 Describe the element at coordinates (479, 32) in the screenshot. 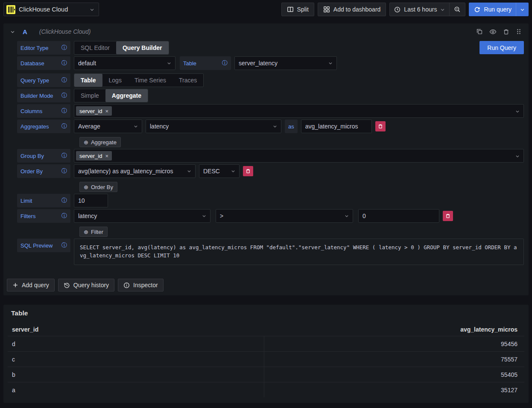

I see `duplicate-query-icon` at that location.